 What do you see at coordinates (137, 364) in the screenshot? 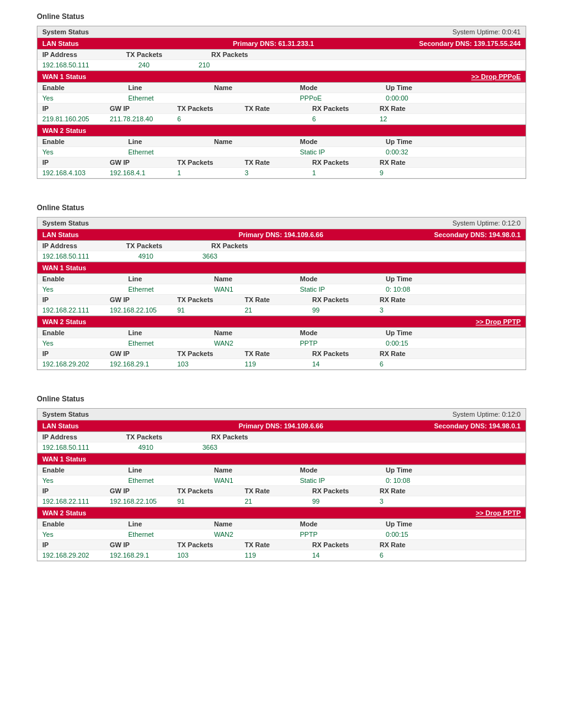
I see `wan-col-value: 192.168.29.1` at bounding box center [137, 364].